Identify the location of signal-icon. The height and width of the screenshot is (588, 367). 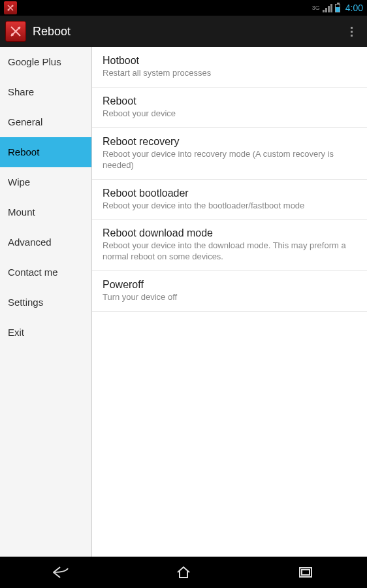
(328, 8).